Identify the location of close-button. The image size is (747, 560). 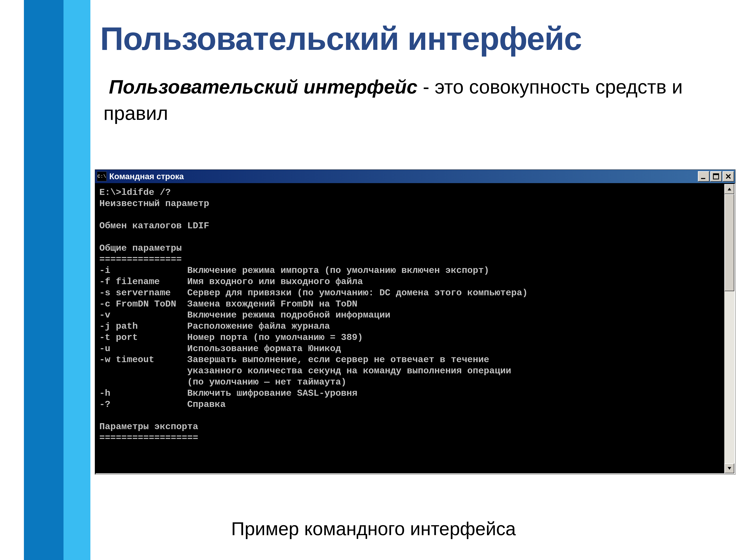
(728, 176).